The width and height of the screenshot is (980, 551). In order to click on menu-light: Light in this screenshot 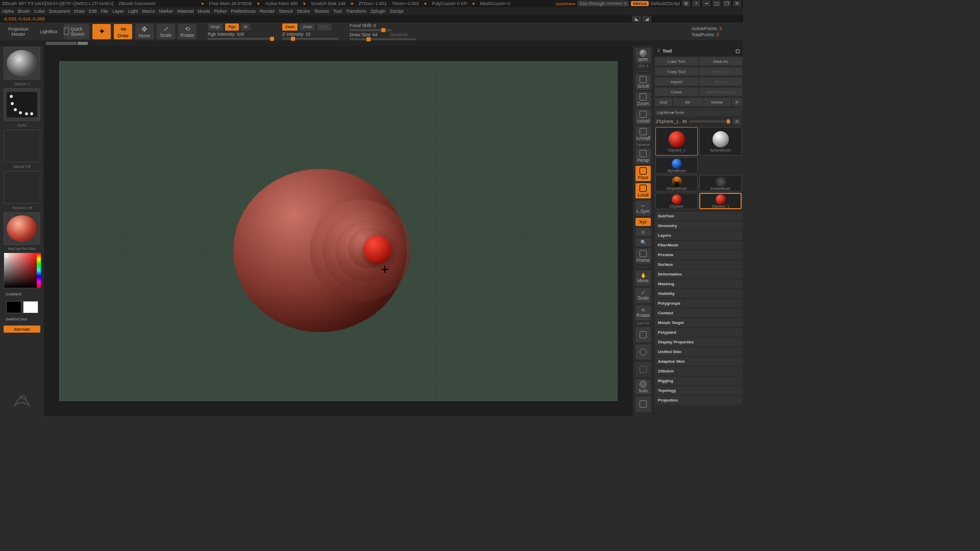, I will do `click(133, 11)`.